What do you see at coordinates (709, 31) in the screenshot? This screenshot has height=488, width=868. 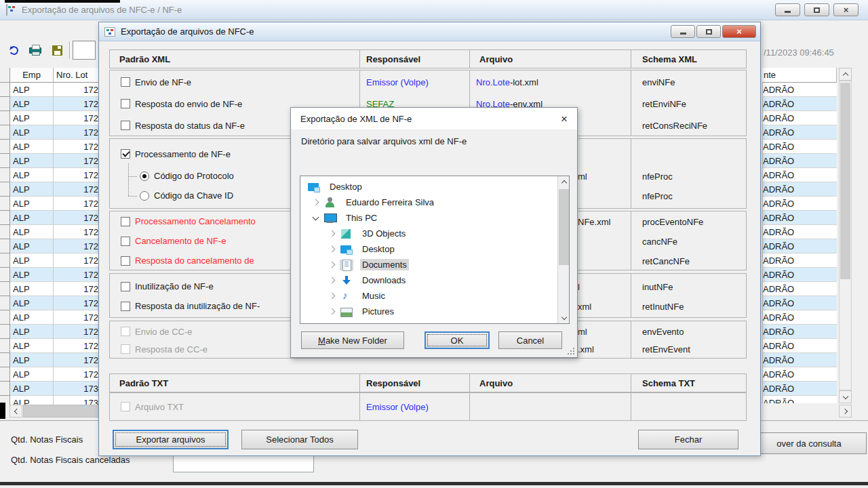 I see `dialog-maximize-button` at bounding box center [709, 31].